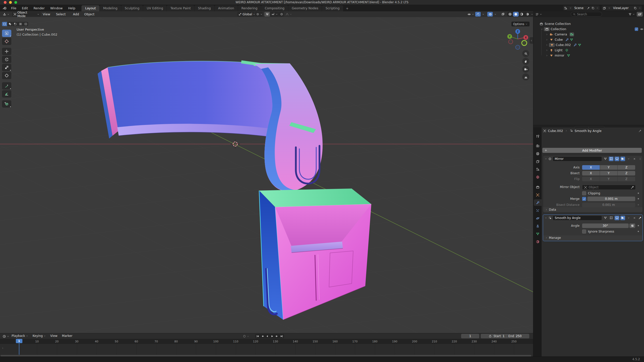 The width and height of the screenshot is (644, 362). What do you see at coordinates (589, 24) in the screenshot?
I see `outliner-row-scene-collection: Scene Collection` at bounding box center [589, 24].